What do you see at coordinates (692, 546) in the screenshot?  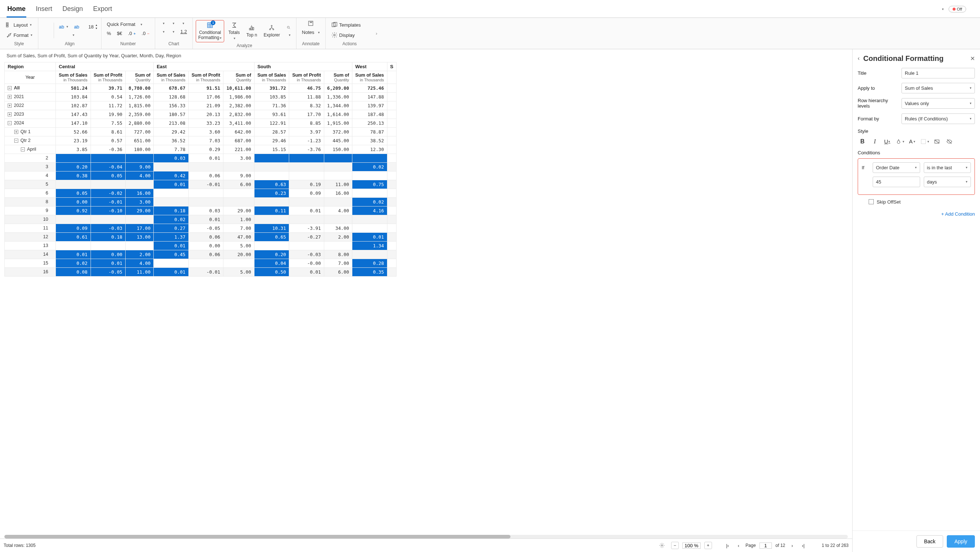 I see `zoom-input` at bounding box center [692, 546].